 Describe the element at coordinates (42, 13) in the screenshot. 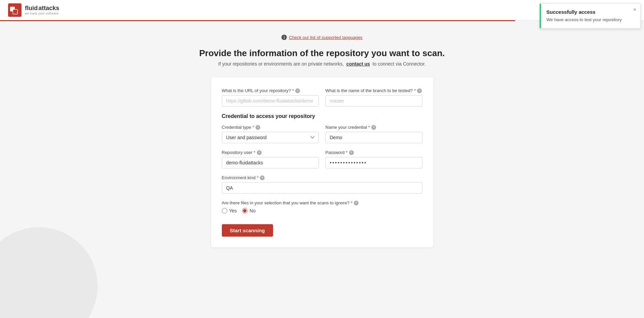

I see `logo-tagline: we hack your software` at that location.